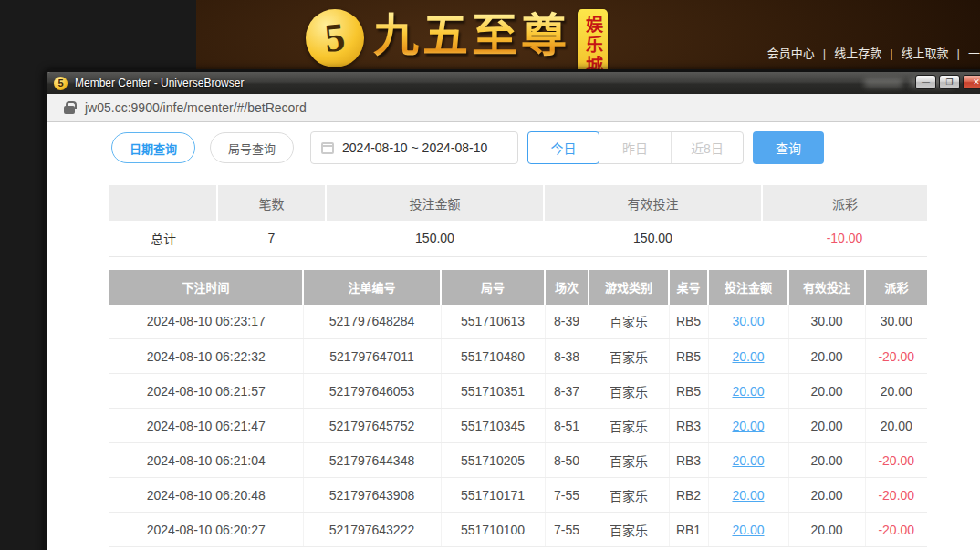 The image size is (980, 550). Describe the element at coordinates (564, 148) in the screenshot. I see `today-button: 今日` at that location.